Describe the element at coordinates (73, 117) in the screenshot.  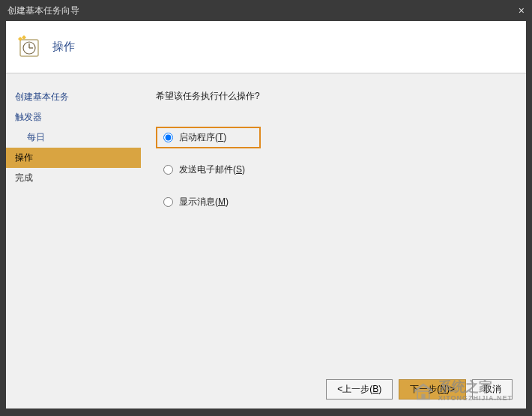
I see `sidebar-item-trigger: 触发器` at that location.